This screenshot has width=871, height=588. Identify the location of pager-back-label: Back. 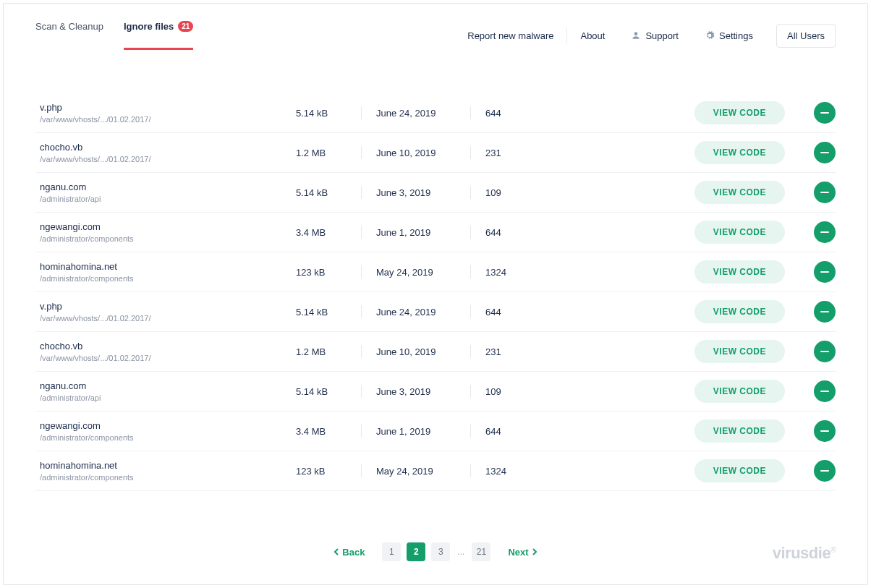
(353, 553).